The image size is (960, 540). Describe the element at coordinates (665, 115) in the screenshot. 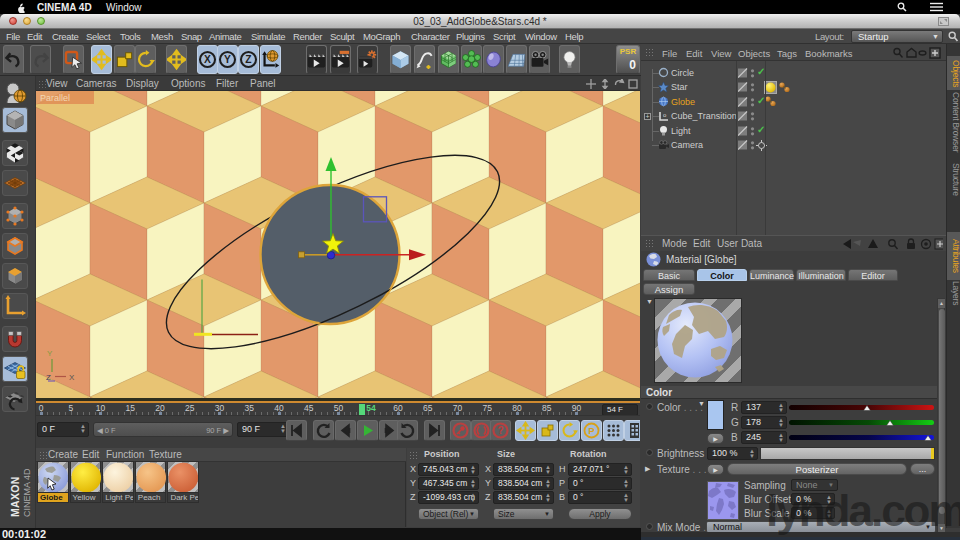

I see `svg-text: o` at that location.